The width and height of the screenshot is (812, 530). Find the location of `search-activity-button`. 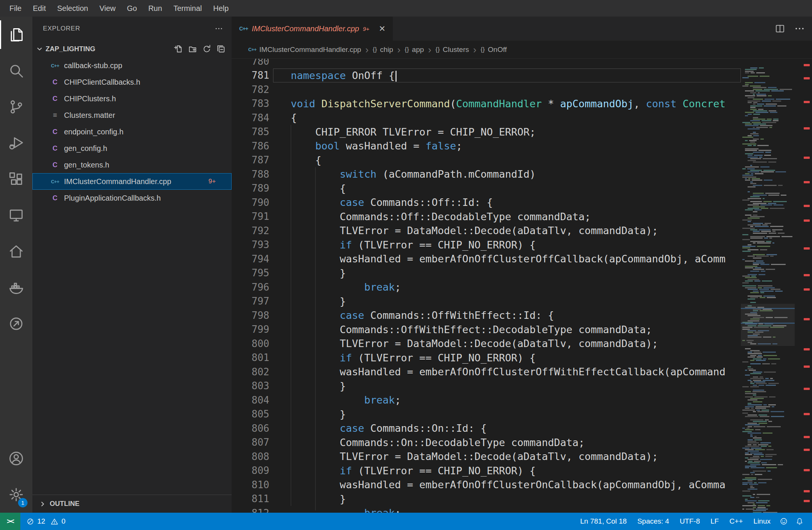

search-activity-button is located at coordinates (16, 71).